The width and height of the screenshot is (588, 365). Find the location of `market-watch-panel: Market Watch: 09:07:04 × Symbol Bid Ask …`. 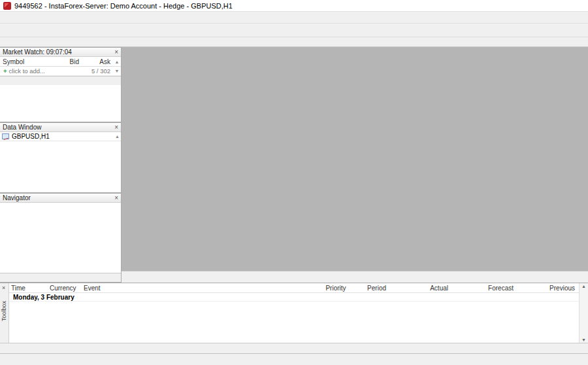

market-watch-panel: Market Watch: 09:07:04 × Symbol Bid Ask … is located at coordinates (61, 85).